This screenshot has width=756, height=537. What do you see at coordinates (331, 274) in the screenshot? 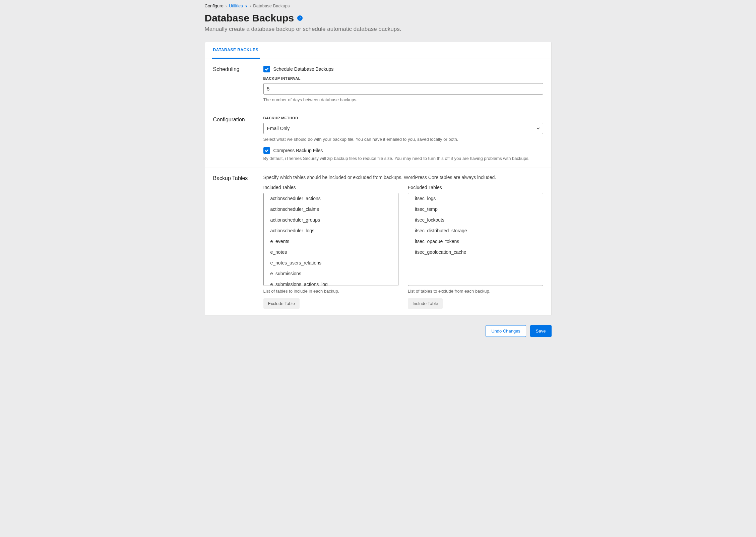
I see `list-item: e_submissions` at bounding box center [331, 274].